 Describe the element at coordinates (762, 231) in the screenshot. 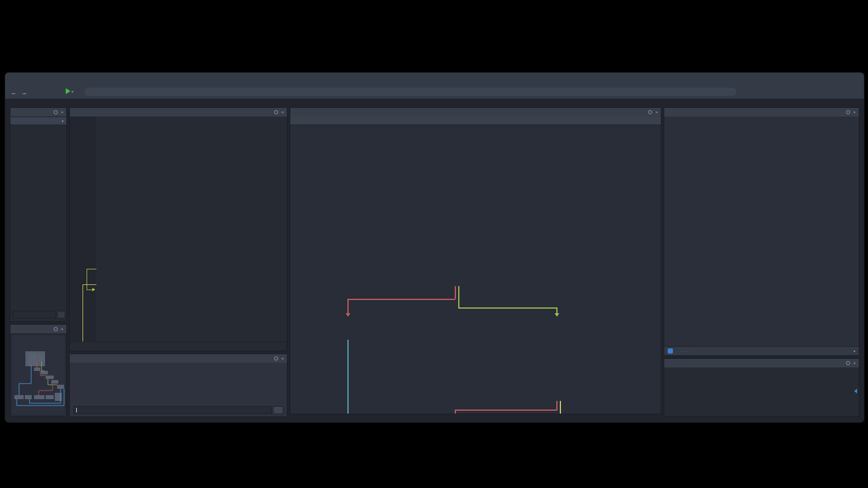

I see `decompiler-code` at that location.